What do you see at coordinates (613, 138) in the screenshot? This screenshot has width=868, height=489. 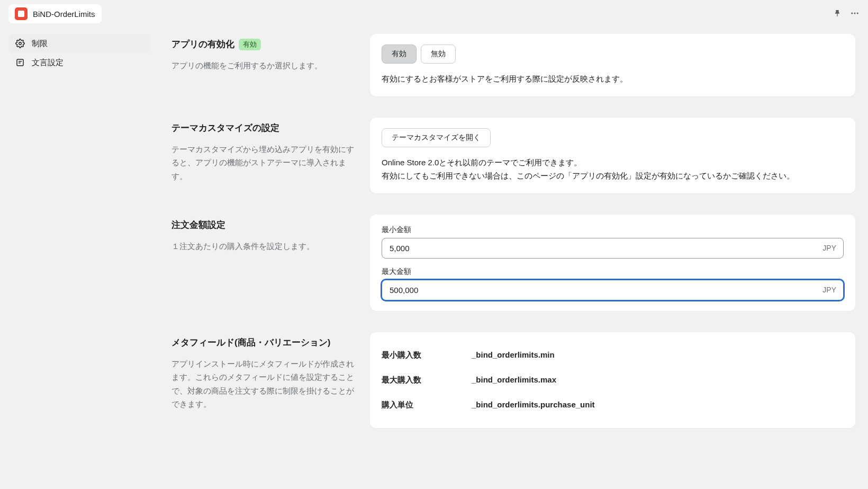 I see `theme-button-group: テーマカスタマイズを開く` at bounding box center [613, 138].